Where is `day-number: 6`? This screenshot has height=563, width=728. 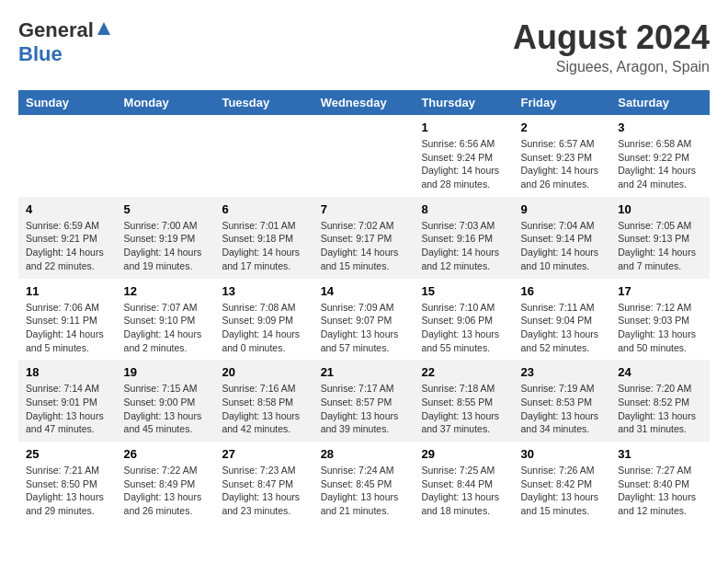 day-number: 6 is located at coordinates (263, 210).